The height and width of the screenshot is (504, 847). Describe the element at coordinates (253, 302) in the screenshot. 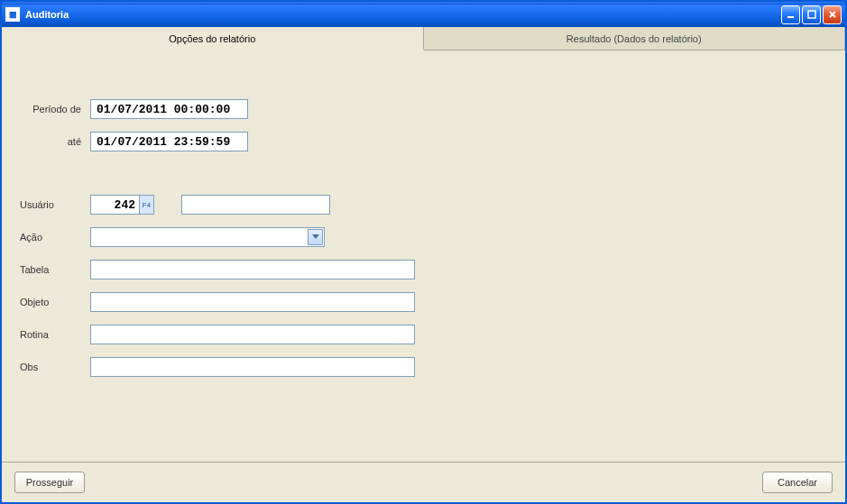

I see `object-input` at that location.